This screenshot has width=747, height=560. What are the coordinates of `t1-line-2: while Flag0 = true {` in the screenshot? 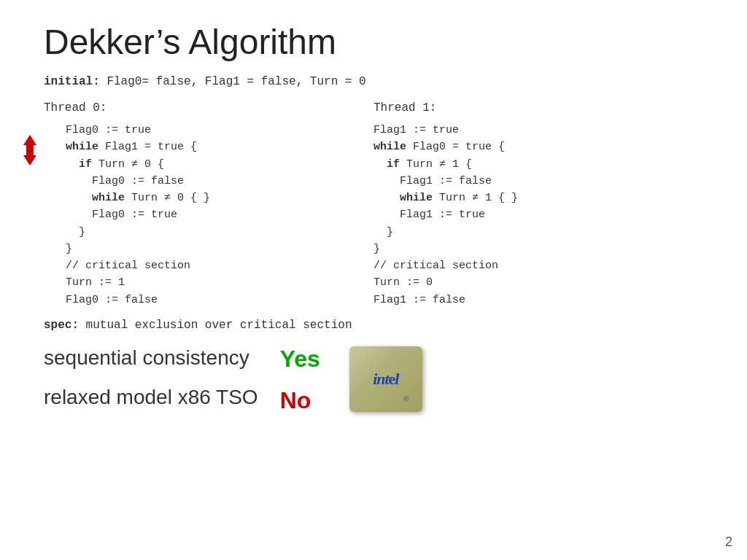 It's located at (538, 147).